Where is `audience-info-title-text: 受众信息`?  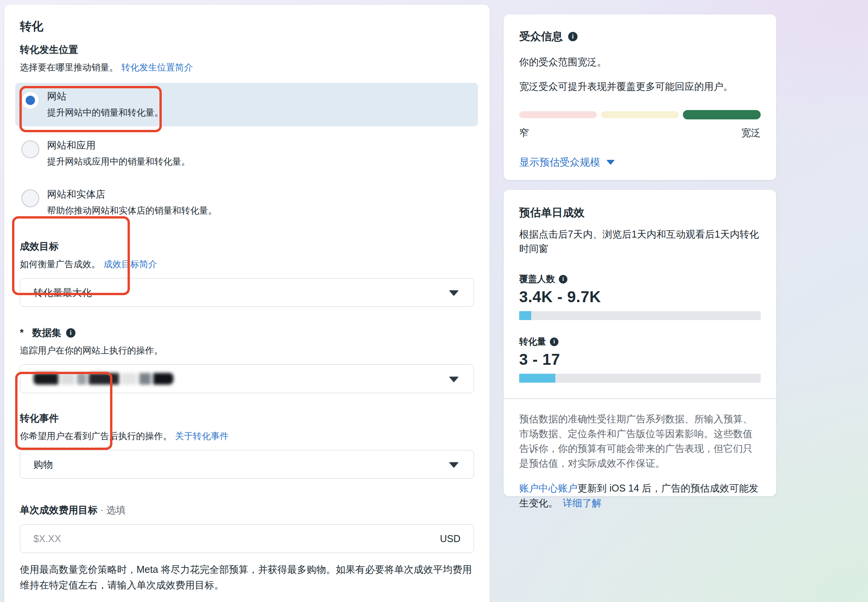 audience-info-title-text: 受众信息 is located at coordinates (541, 37).